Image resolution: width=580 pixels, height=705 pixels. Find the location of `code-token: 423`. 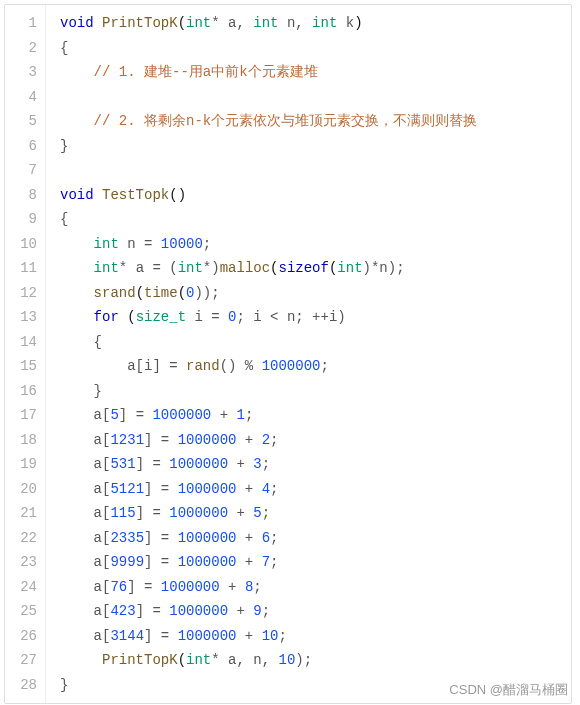

code-token: 423 is located at coordinates (122, 611).